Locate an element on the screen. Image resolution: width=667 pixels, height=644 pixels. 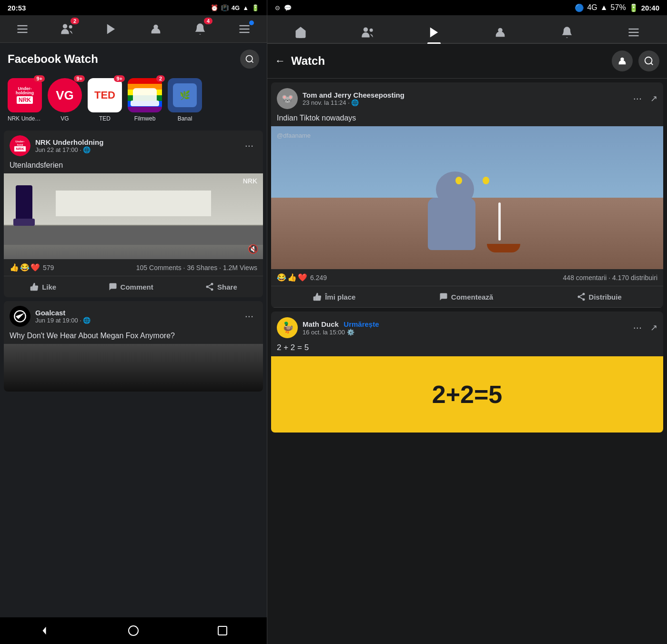
right-nav-profile is located at coordinates (500, 34).